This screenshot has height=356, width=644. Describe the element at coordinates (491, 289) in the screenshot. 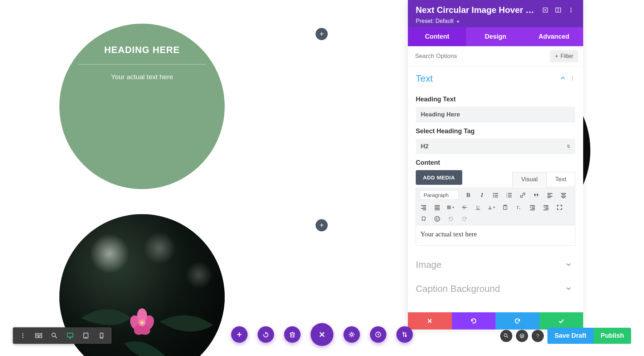

I see `section-captionbg-title: Caption Background` at that location.